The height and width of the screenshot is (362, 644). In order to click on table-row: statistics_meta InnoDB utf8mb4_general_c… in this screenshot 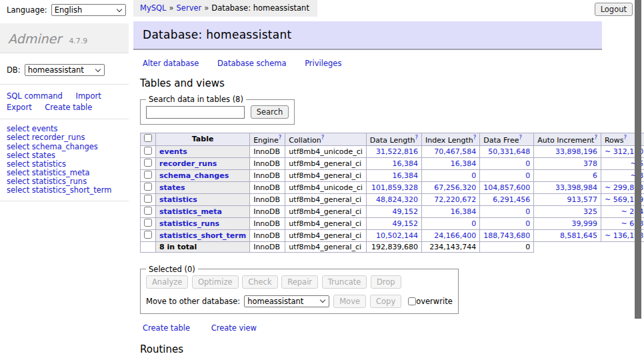, I will do `click(392, 211)`.